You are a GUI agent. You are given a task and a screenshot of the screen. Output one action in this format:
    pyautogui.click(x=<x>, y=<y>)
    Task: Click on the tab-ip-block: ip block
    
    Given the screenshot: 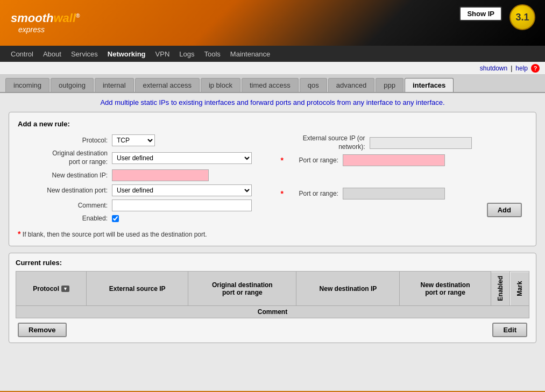 What is the action you would take?
    pyautogui.click(x=221, y=85)
    